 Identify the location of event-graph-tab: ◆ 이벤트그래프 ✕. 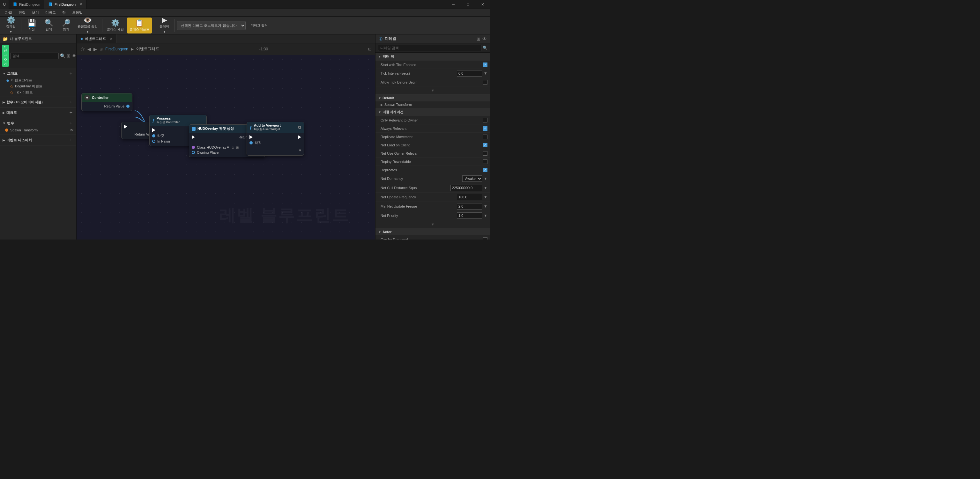
(97, 39).